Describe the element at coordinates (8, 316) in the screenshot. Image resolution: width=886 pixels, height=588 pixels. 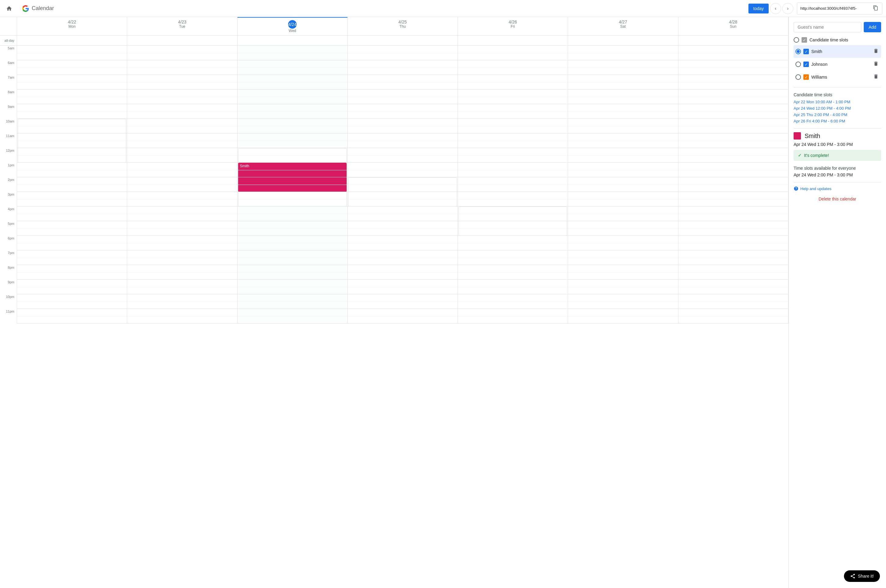
I see `time-label-11pm: 11pm` at that location.